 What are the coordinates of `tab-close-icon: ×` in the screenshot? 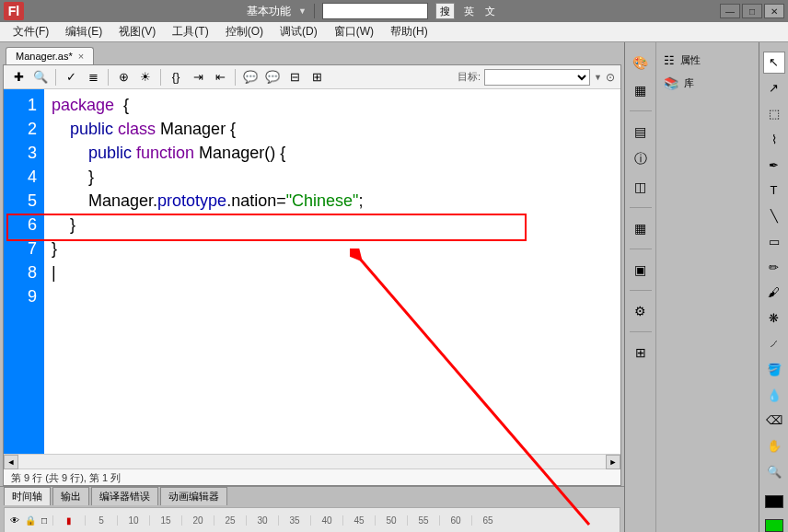 It's located at (81, 56).